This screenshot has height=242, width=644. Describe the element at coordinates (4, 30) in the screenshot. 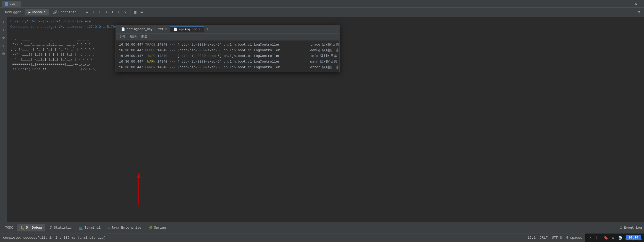

I see `gutter-icon-2: ↓` at that location.